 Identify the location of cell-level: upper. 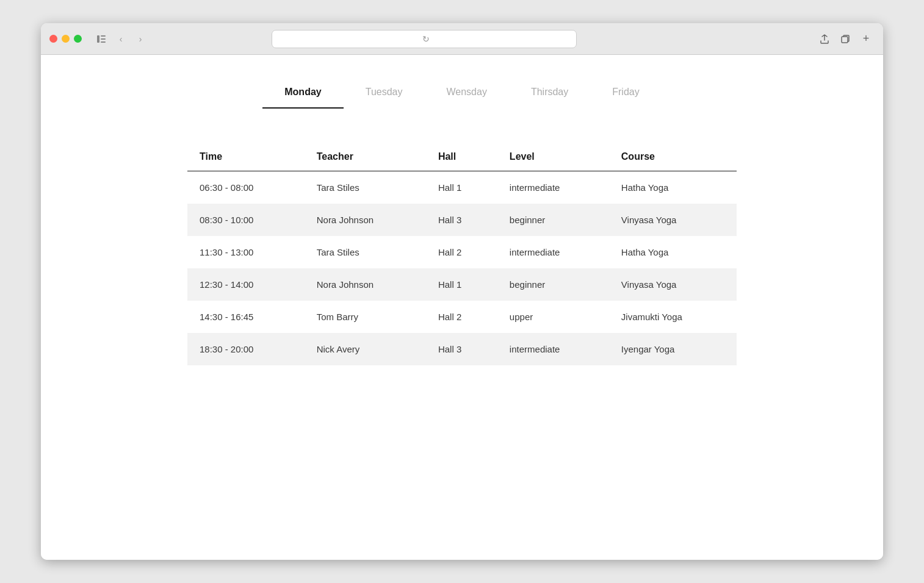
(553, 317).